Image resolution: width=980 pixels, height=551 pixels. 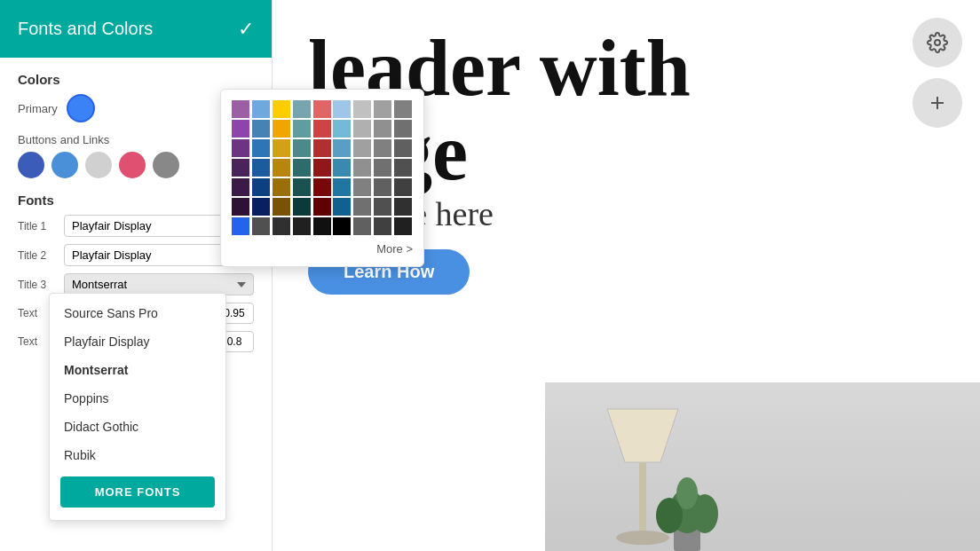 What do you see at coordinates (937, 43) in the screenshot?
I see `gear-icon` at bounding box center [937, 43].